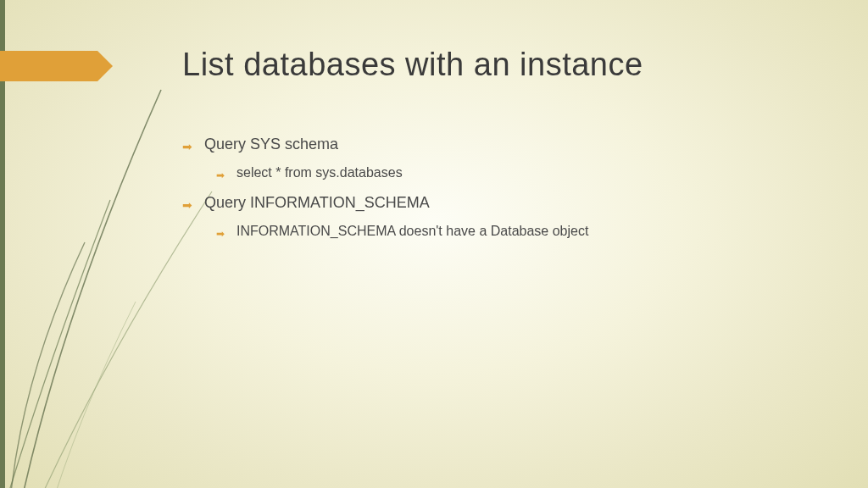 This screenshot has width=868, height=488. Describe the element at coordinates (402, 231) in the screenshot. I see `bullet-level2: ➡ INFORMATION_SCHEMA doesn't have a Data…` at that location.